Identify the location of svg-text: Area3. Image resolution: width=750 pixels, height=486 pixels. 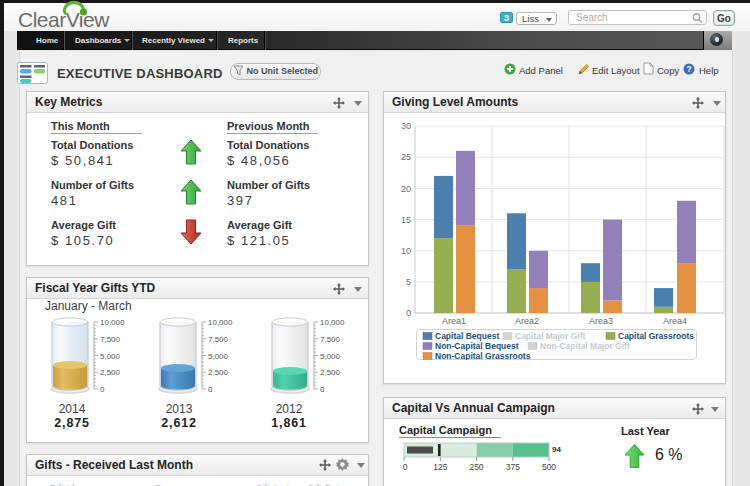
(601, 321).